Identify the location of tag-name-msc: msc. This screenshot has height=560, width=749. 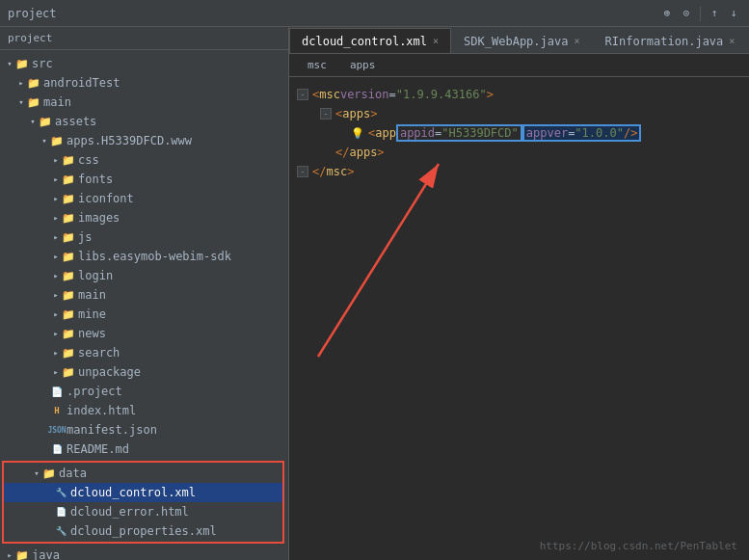
(330, 94).